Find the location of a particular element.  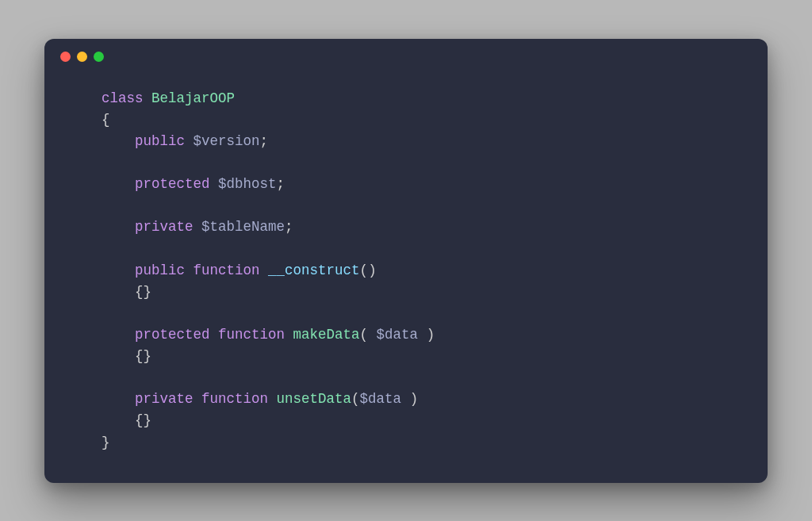

var-version: $version is located at coordinates (227, 141).